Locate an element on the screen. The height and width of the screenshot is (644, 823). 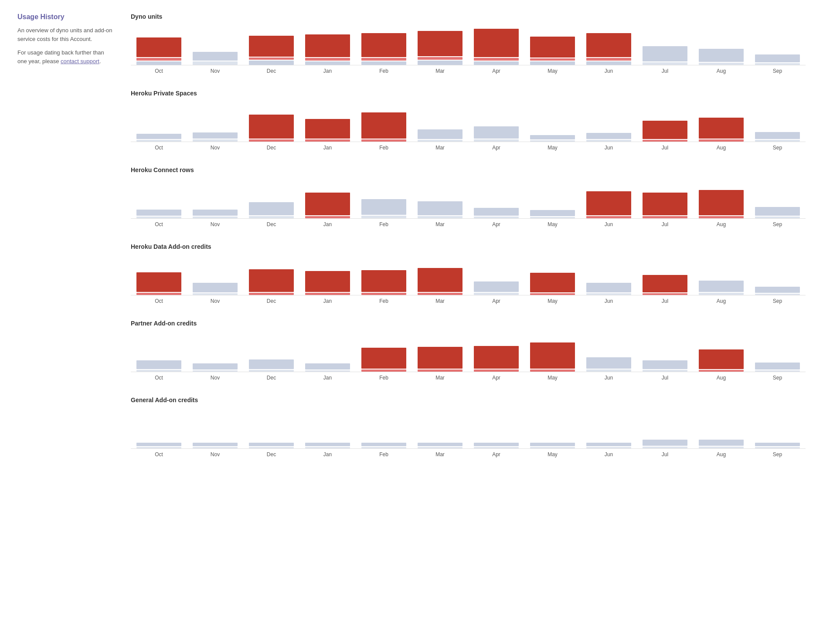
contact-support-link: contact support is located at coordinates (80, 61).